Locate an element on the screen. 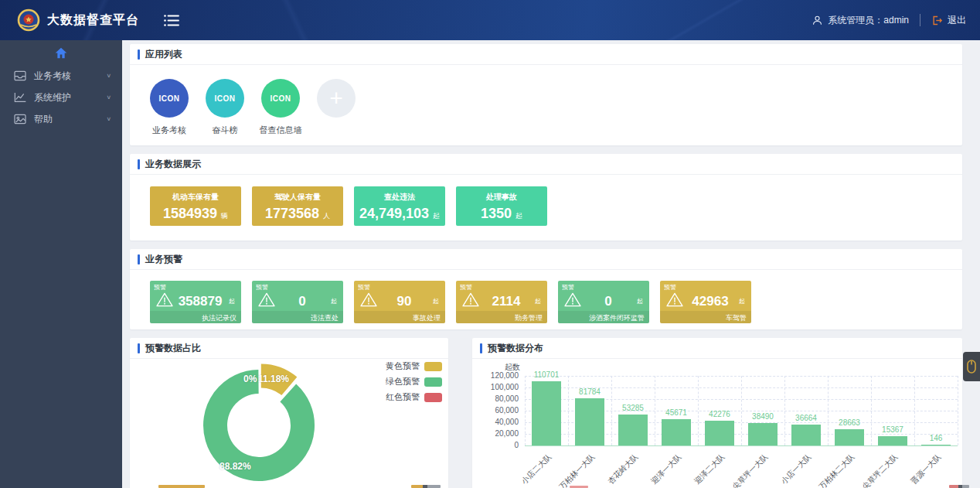 The image size is (980, 488). section-head: 应用列表 is located at coordinates (546, 54).